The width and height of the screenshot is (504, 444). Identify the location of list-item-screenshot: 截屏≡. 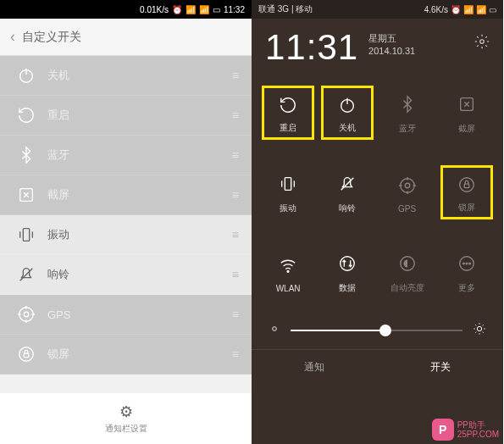
(125, 195).